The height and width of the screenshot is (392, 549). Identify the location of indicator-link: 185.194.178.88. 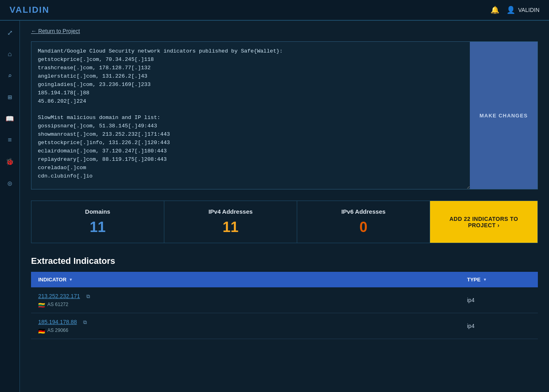
(57, 322).